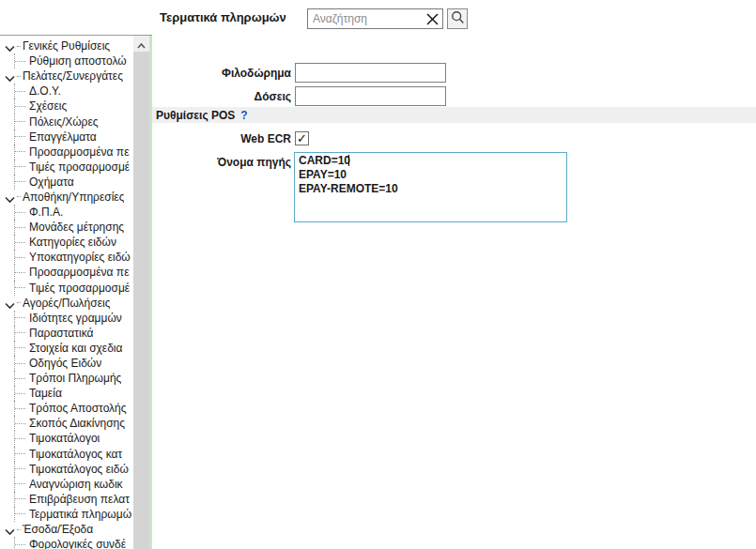 The image size is (756, 549). I want to click on tree-item-label: Τιμοκατάλογος ειδώ, so click(79, 469).